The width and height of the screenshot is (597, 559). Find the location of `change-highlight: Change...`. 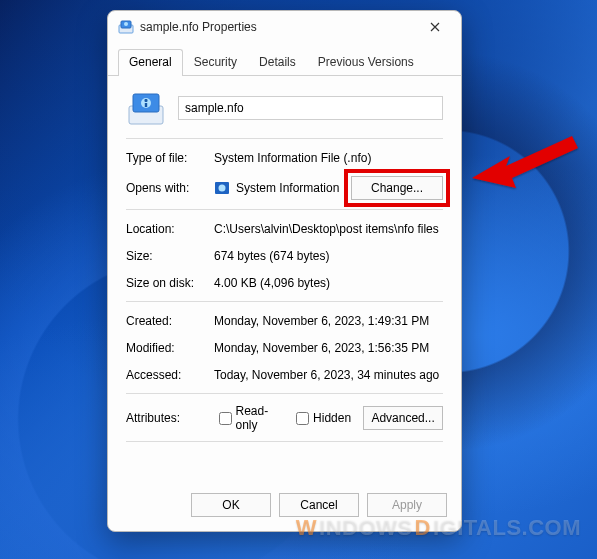

change-highlight: Change... is located at coordinates (397, 188).